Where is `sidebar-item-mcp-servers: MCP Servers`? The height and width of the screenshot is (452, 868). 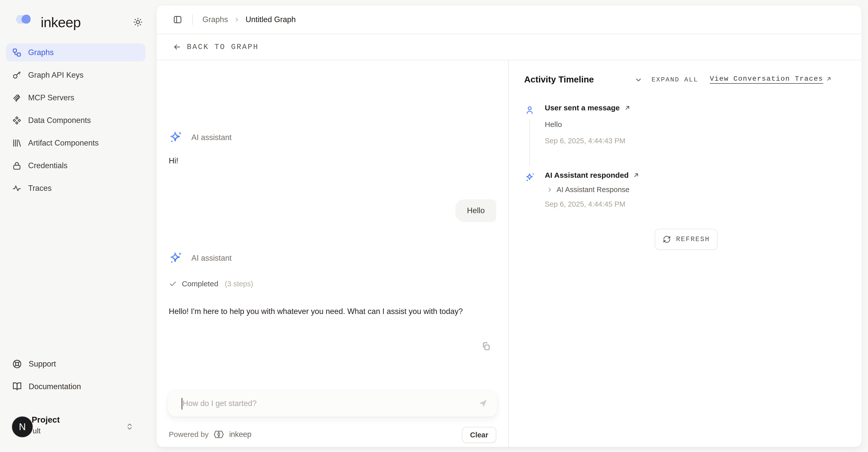
sidebar-item-mcp-servers: MCP Servers is located at coordinates (76, 98).